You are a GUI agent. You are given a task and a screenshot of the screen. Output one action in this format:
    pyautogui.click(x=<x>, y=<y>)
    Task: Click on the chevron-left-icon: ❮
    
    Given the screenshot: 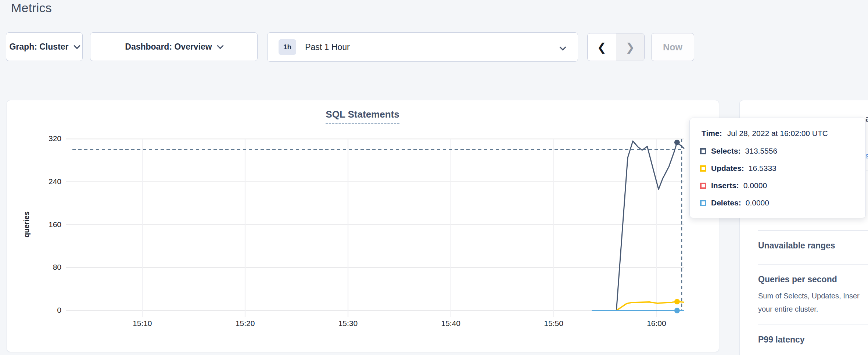 What is the action you would take?
    pyautogui.click(x=602, y=47)
    